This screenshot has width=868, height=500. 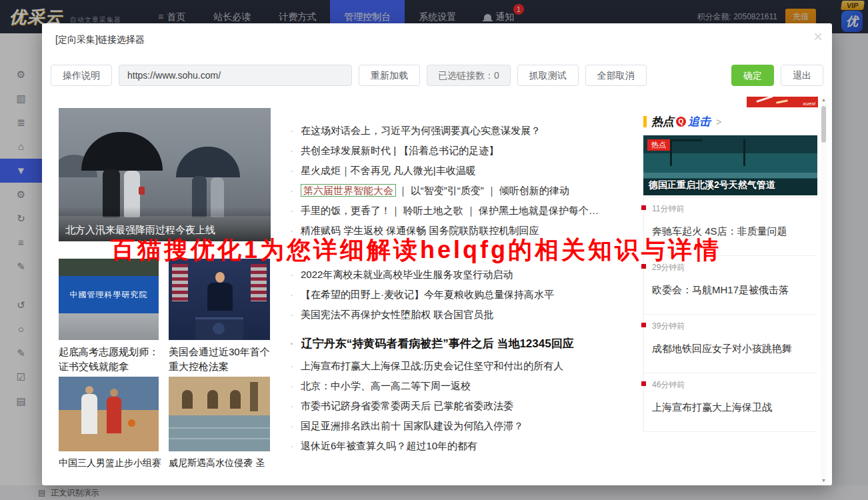 I want to click on hot-news-list: 11分钟前奔驰车起火 4S店：非质量问题29分钟前欧委会：马航MH17是被俄击落…, so click(x=731, y=315).